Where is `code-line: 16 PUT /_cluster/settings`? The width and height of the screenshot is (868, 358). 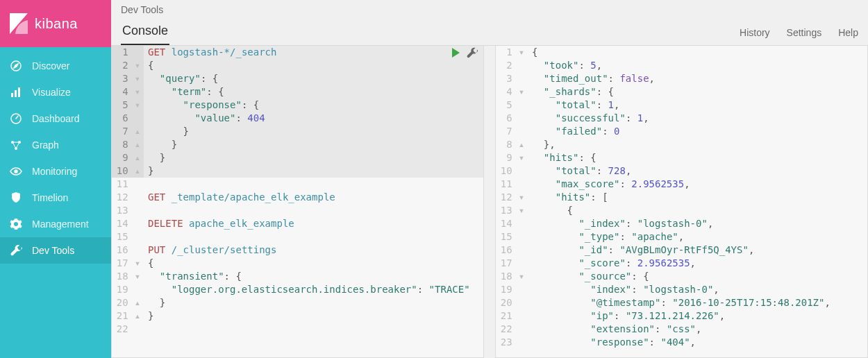 code-line: 16 PUT /_cluster/settings is located at coordinates (297, 250).